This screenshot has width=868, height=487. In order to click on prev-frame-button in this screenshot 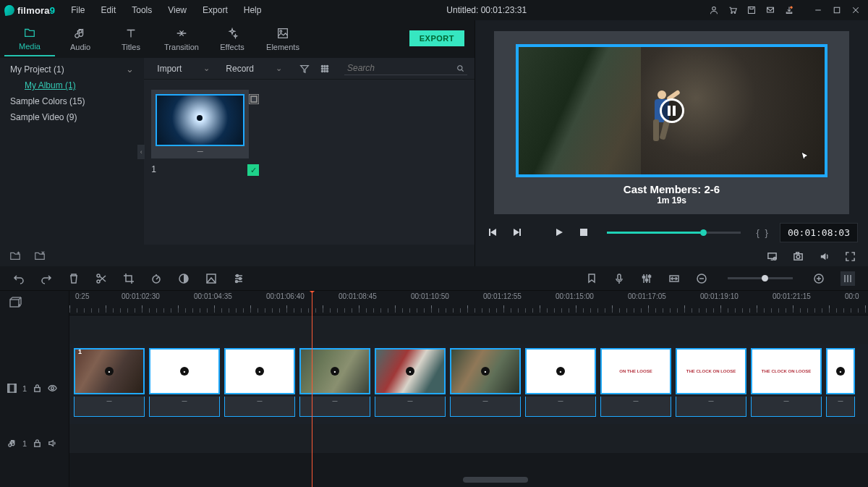, I will do `click(493, 232)`.